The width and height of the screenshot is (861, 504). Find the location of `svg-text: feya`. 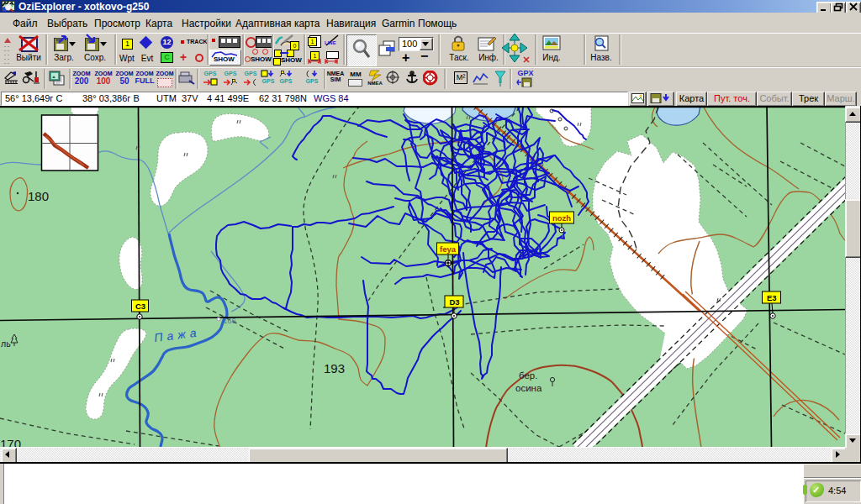

svg-text: feya is located at coordinates (448, 249).